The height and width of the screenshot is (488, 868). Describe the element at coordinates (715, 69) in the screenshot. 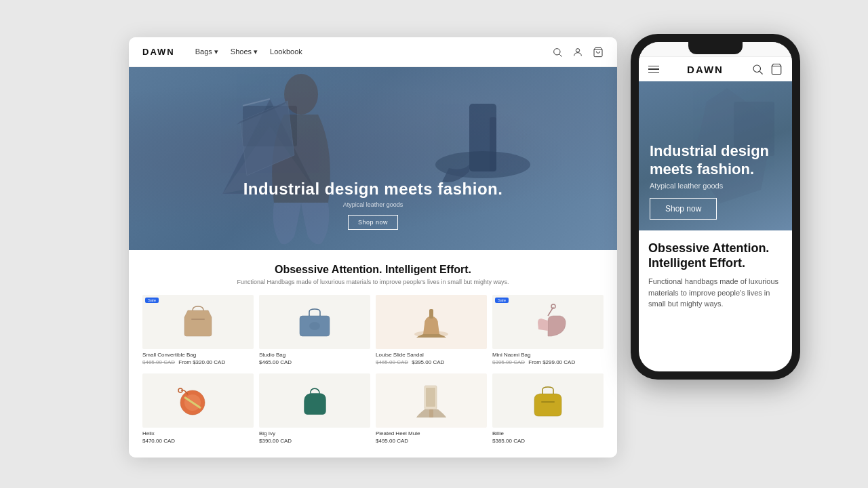

I see `phone-navbar: DAWN` at that location.